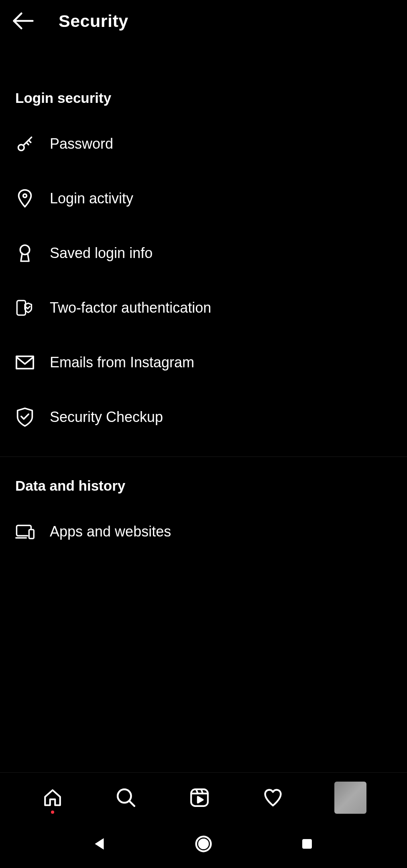  What do you see at coordinates (204, 797) in the screenshot?
I see `bottom-nav` at bounding box center [204, 797].